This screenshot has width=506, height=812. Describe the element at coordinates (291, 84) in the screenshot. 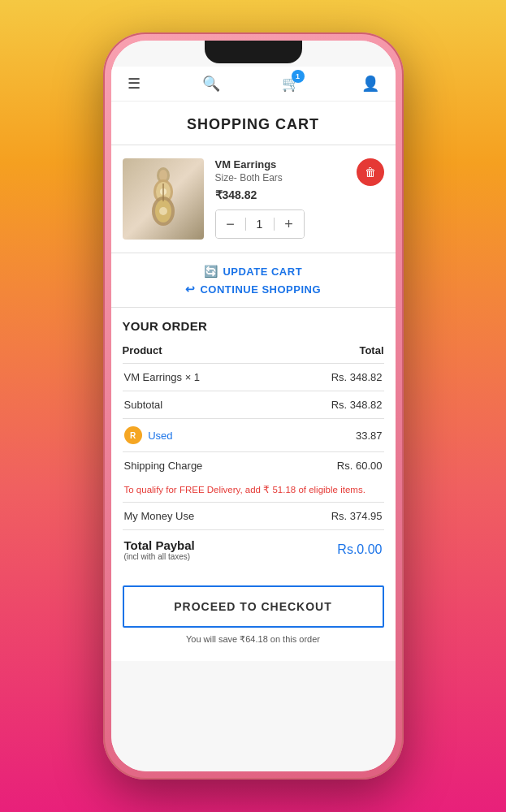

I see `cart-icon: 🛒 1` at that location.